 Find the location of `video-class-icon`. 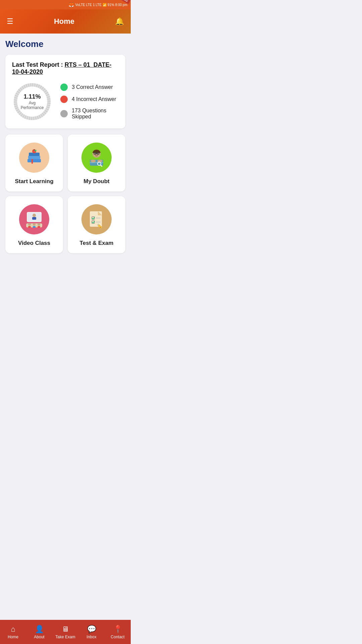

video-class-icon is located at coordinates (34, 219).